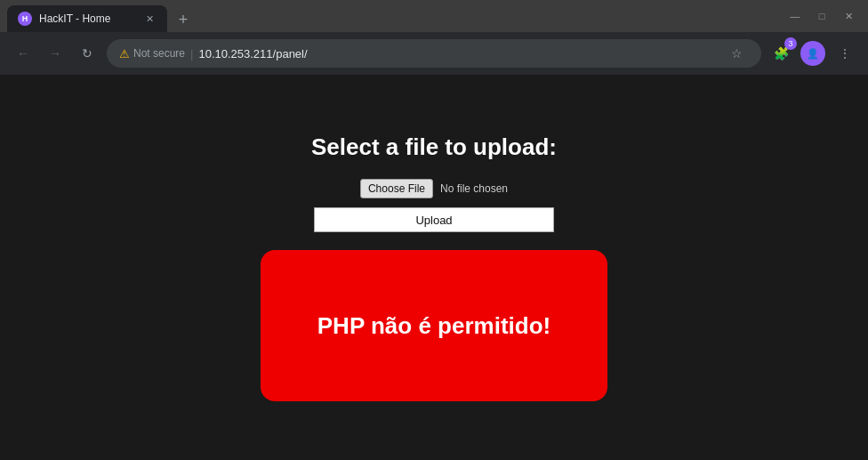 This screenshot has height=460, width=868. Describe the element at coordinates (434, 326) in the screenshot. I see `error-box: PHP não é permitido!` at that location.